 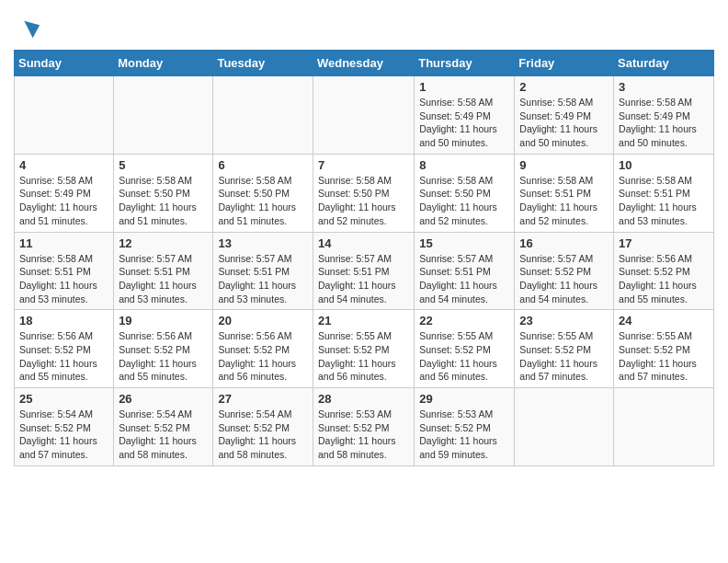 What do you see at coordinates (164, 427) in the screenshot?
I see `calendar-cell: 26Sunrise: 5:54 AMSunset: 5:52 PMDayligh…` at bounding box center [164, 427].